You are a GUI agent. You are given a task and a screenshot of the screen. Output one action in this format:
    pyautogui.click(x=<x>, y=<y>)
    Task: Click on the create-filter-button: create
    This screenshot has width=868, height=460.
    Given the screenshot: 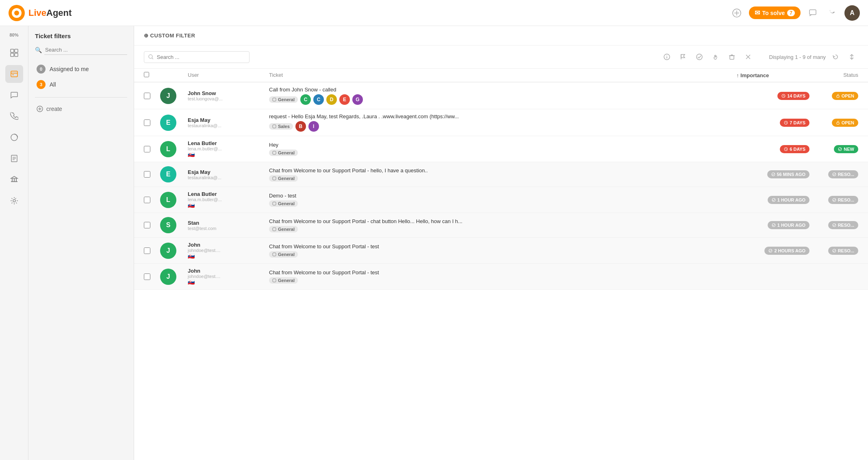 What is the action you would take?
    pyautogui.click(x=81, y=109)
    